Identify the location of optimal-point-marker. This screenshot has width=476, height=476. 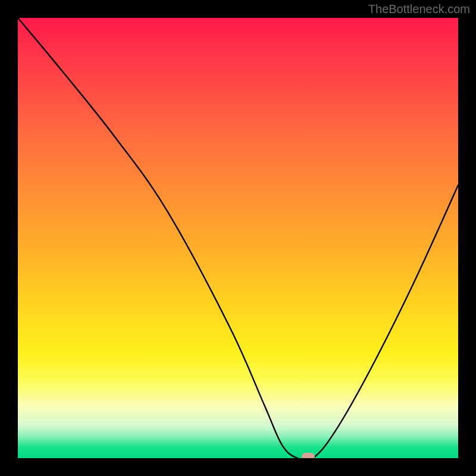
(308, 456).